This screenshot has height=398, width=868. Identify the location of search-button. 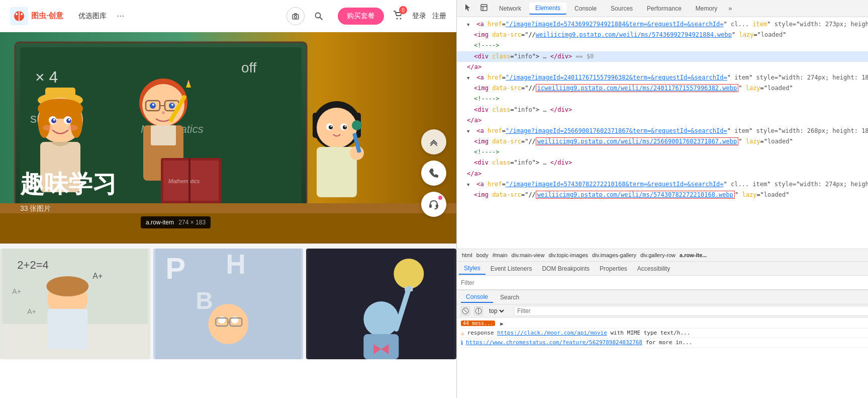
(319, 16).